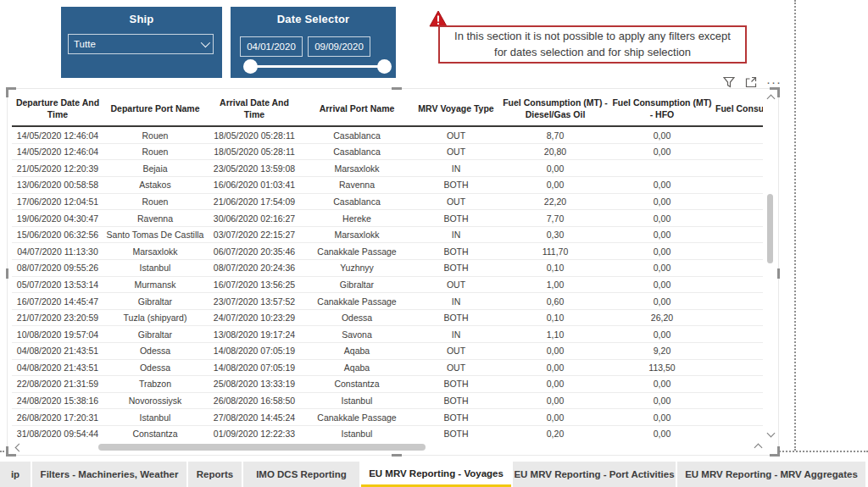 The image size is (868, 487). What do you see at coordinates (770, 229) in the screenshot?
I see `vertical-scrollbar-thumb` at bounding box center [770, 229].